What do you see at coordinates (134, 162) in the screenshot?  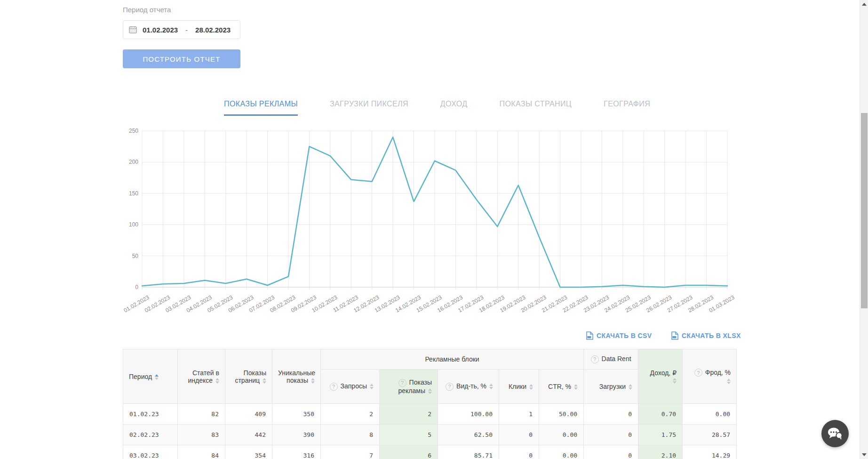 I see `y-axis-label: 200` at bounding box center [134, 162].